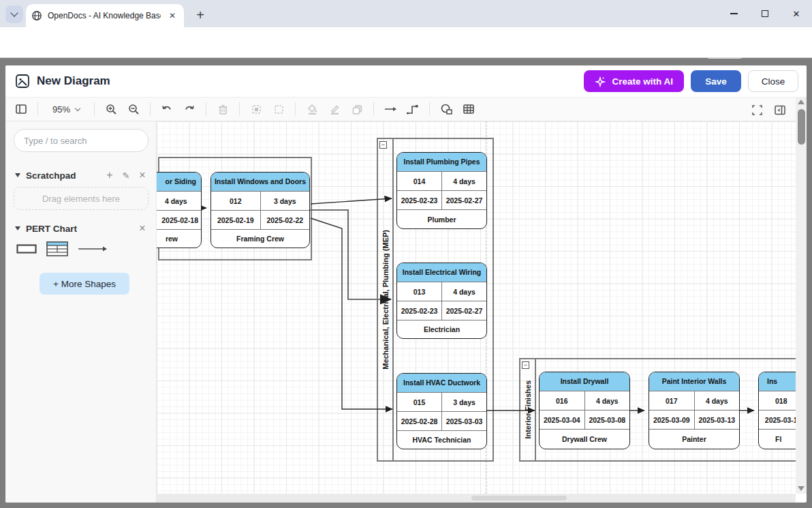 This screenshot has width=812, height=508. What do you see at coordinates (22, 81) in the screenshot?
I see `diagram-image-icon` at bounding box center [22, 81].